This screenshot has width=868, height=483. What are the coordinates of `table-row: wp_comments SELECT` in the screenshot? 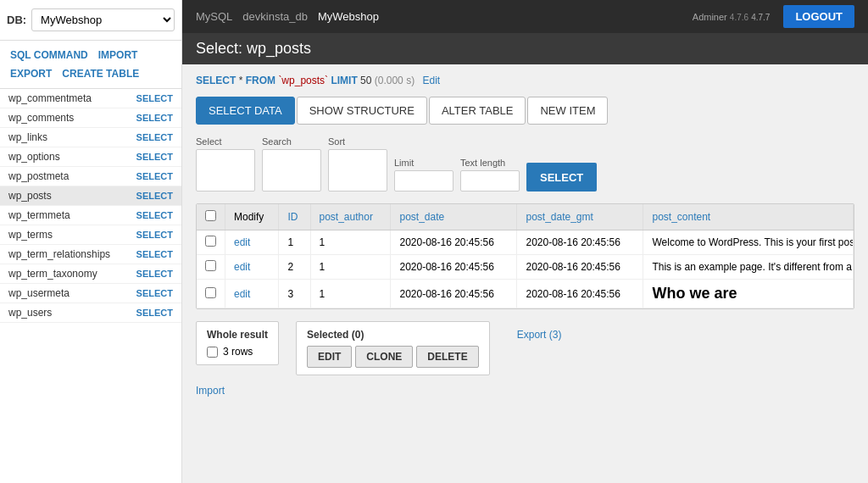 It's located at (91, 119).